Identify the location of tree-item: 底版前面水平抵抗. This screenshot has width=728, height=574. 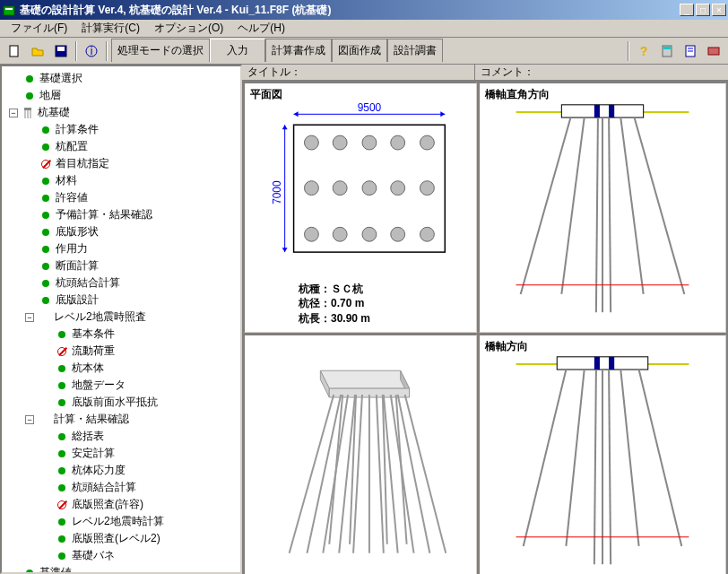
(121, 402).